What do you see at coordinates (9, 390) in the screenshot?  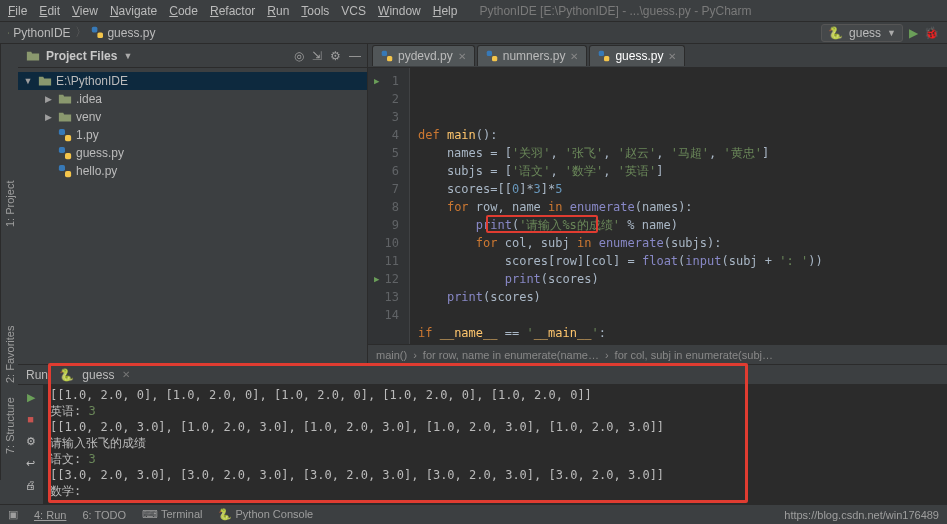 I see `side-label-left-lower: 7: Structure 2: Favorites` at bounding box center [9, 390].